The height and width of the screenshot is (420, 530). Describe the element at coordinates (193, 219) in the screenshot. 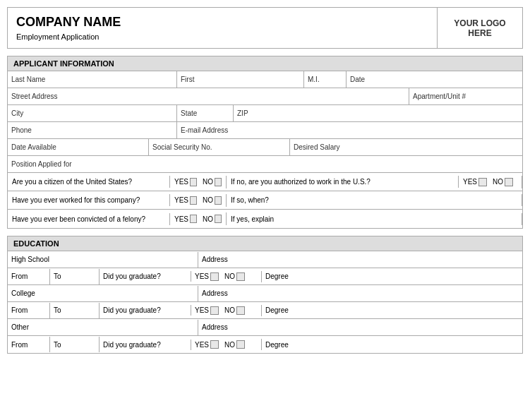

I see `felony-yes-checkbox` at that location.